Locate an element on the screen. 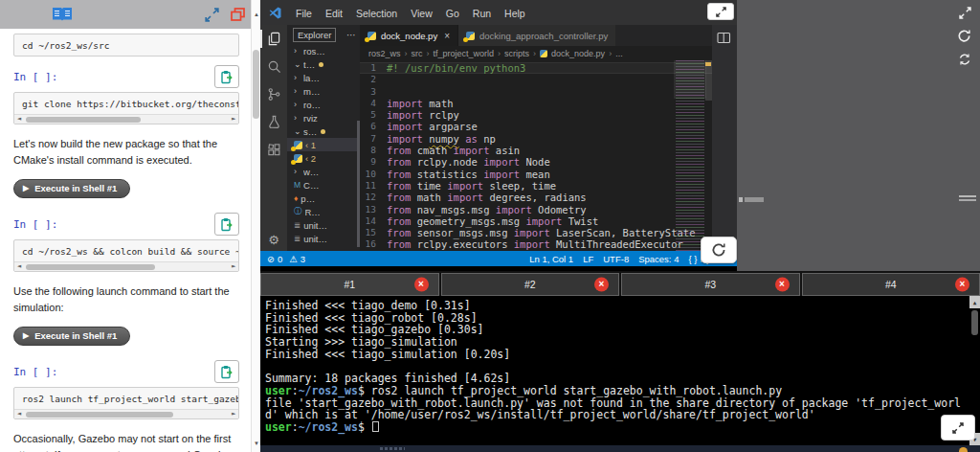 The width and height of the screenshot is (980, 452). explorer-item: ›la… is located at coordinates (323, 78).